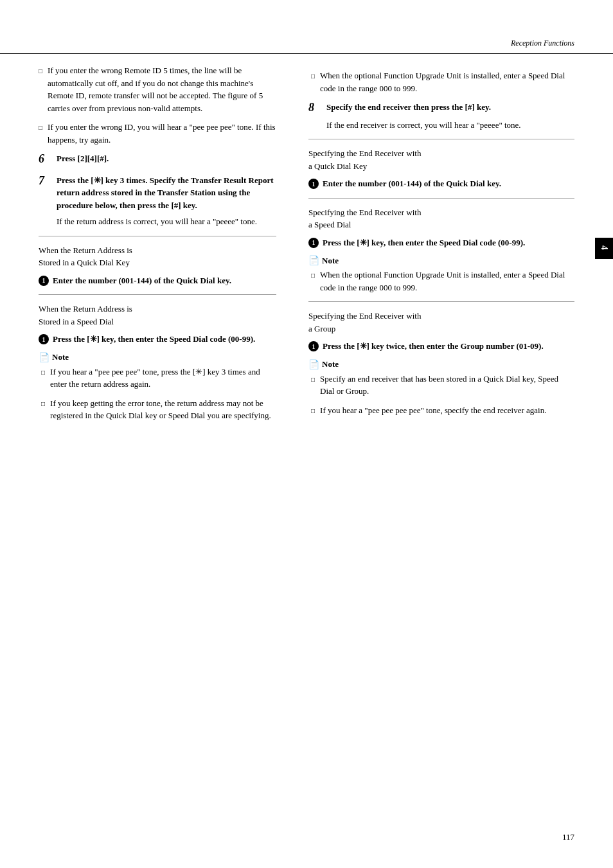  Describe the element at coordinates (157, 387) in the screenshot. I see `note-block-left-speeddial: 📄 Note □ If you hear a "pee pee pee" ton…` at that location.